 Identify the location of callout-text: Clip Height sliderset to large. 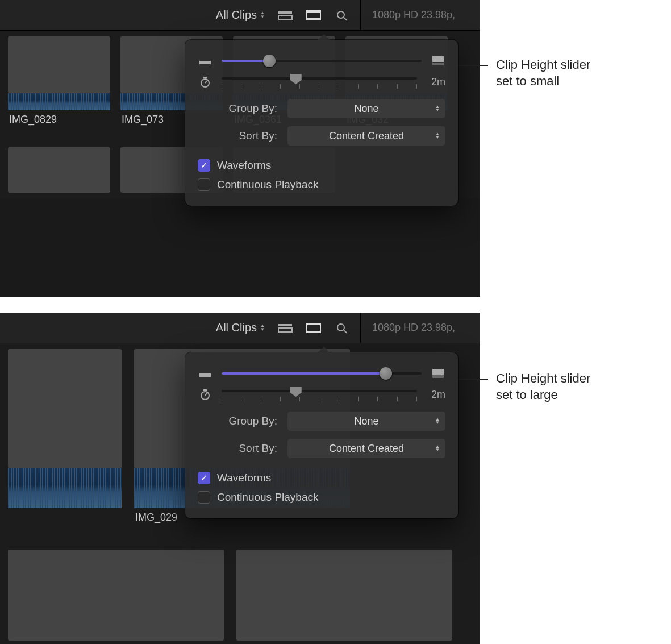
(539, 387).